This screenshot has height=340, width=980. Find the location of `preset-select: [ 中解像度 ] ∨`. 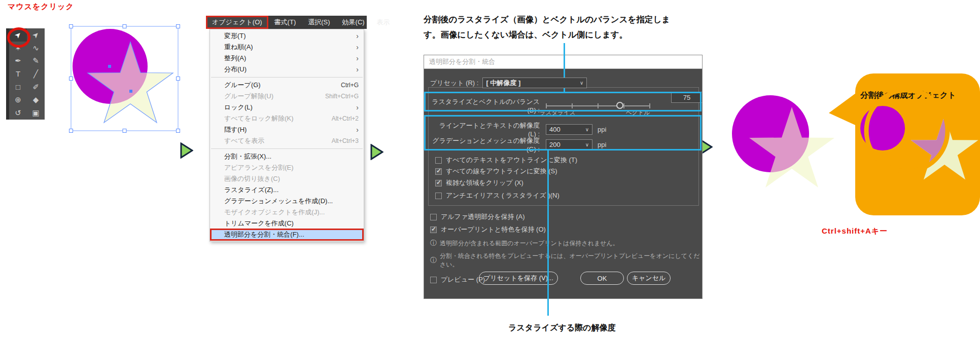

preset-select: [ 中解像度 ] ∨ is located at coordinates (535, 83).